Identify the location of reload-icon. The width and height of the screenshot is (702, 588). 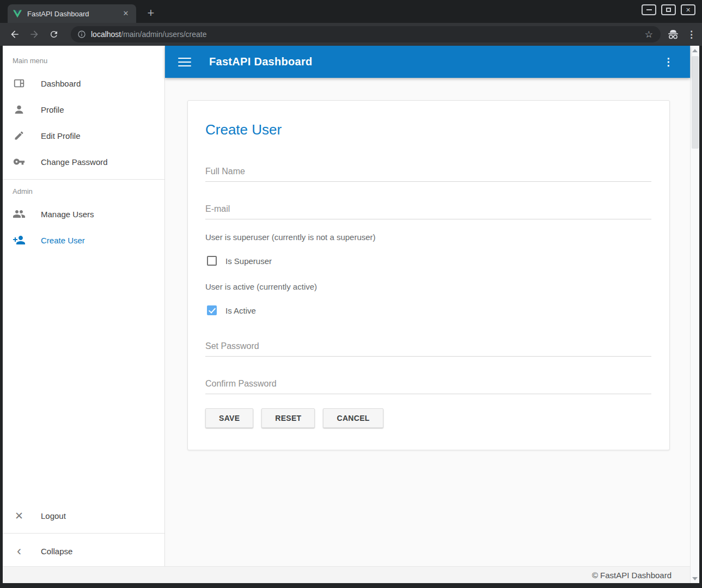
(54, 34).